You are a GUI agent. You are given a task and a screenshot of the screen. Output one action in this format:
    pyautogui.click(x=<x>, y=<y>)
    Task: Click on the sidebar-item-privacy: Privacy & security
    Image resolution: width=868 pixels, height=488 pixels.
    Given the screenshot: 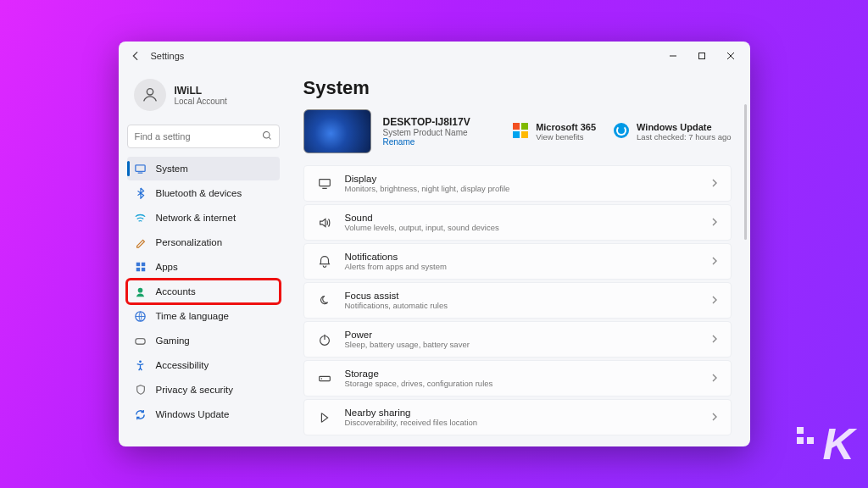 What is the action you would take?
    pyautogui.click(x=203, y=390)
    